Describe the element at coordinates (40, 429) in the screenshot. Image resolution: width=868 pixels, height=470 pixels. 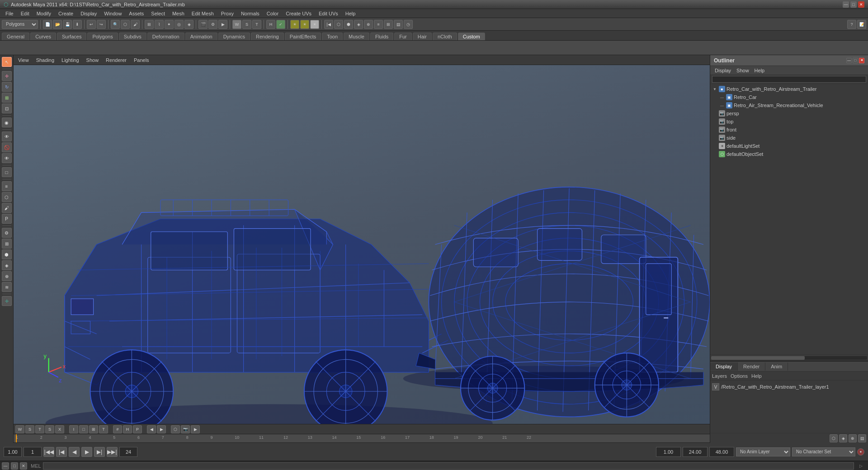
I see `vp-textured-mode-btn: T` at that location.